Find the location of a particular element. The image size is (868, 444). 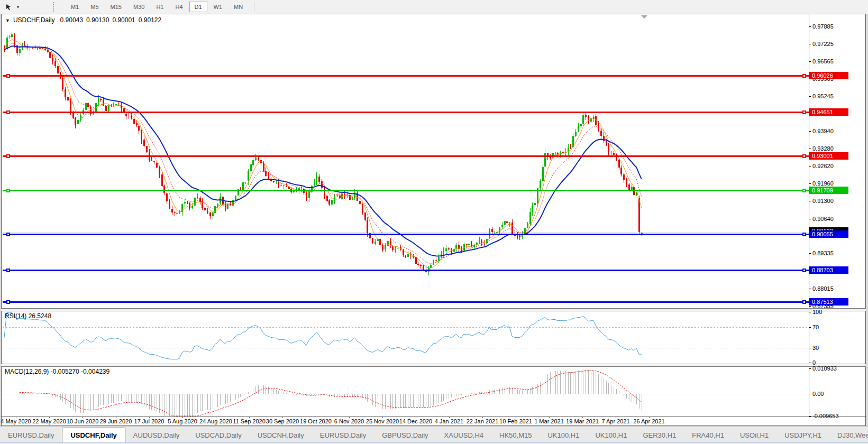

tab-eurusd-daily-0: EURUSD,Daily is located at coordinates (31, 435).